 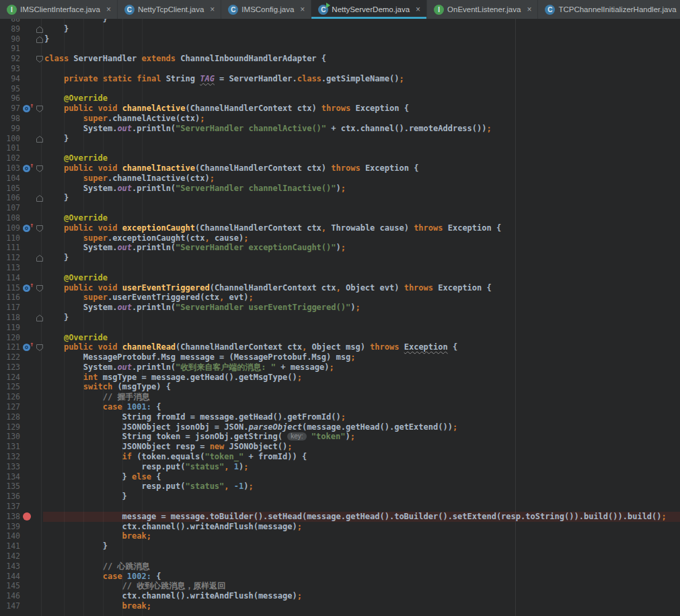 What do you see at coordinates (340, 527) in the screenshot?
I see `code-line: 139 ctx.channel().writeAndFlush(message)…` at bounding box center [340, 527].